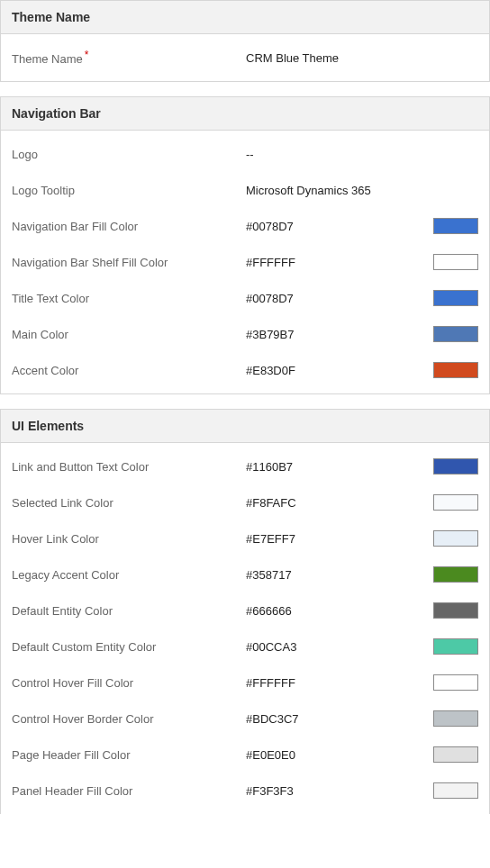 This screenshot has width=490, height=868. Describe the element at coordinates (335, 466) in the screenshot. I see `link-button-value: #1160B7` at that location.